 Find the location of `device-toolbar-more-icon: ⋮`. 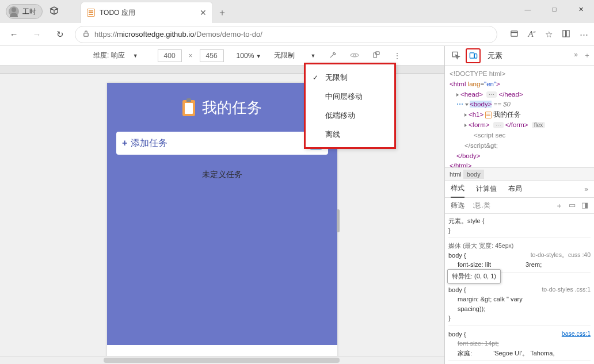

device-toolbar-more-icon: ⋮ is located at coordinates (397, 56).